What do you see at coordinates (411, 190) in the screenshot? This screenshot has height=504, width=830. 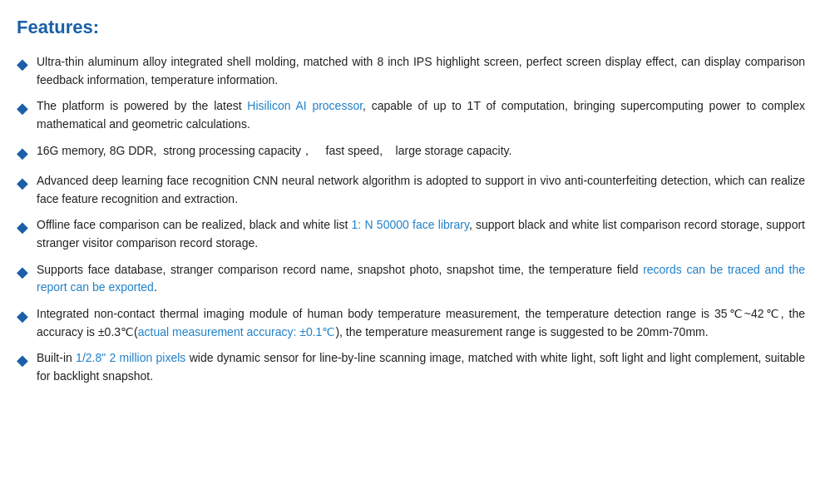 I see `list-item: ◆ Advanced deep learning face recognitio…` at bounding box center [411, 190].